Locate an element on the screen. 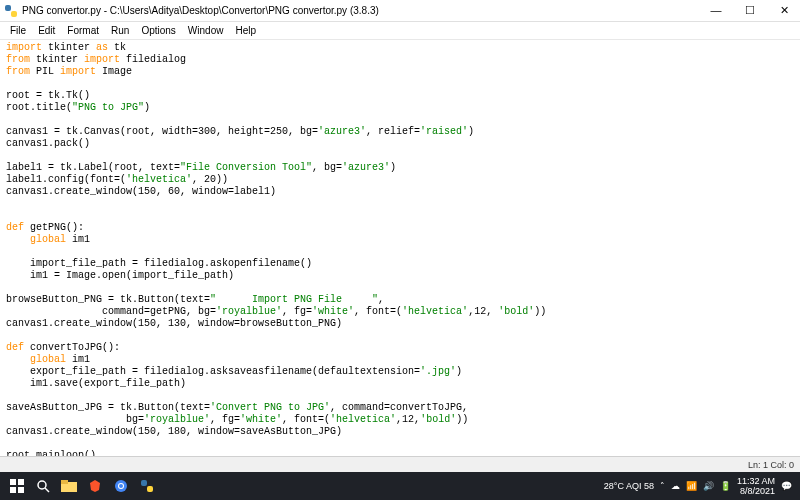 The image size is (800, 500). clock: 11:32 AM 8/8/2021 is located at coordinates (756, 486).